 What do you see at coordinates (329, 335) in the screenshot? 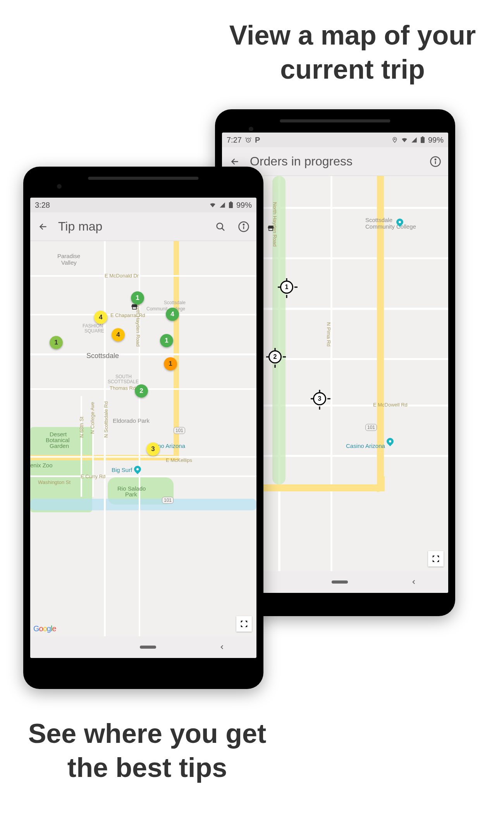
I see `map-label-pima: N Pima Rd` at bounding box center [329, 335].